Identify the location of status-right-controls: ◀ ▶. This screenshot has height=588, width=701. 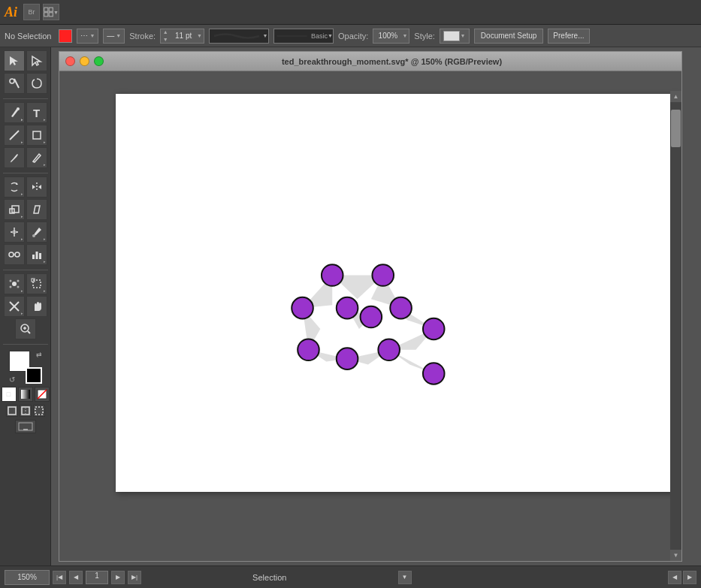
(682, 577).